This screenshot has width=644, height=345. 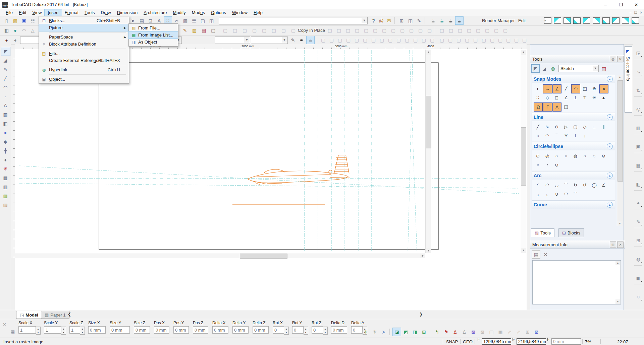 What do you see at coordinates (605, 5) in the screenshot?
I see `minimize-button: –` at bounding box center [605, 5].